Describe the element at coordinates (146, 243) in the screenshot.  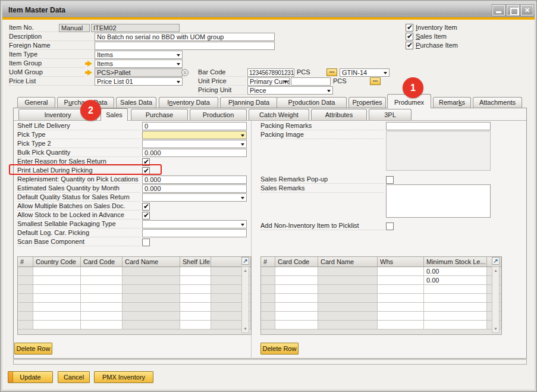
I see `checkbox-scan-base-component` at that location.